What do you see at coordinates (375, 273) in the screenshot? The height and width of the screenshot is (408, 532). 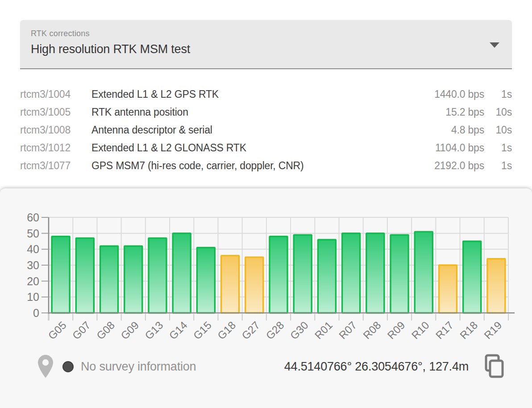 I see `chart-bar-R08` at bounding box center [375, 273].